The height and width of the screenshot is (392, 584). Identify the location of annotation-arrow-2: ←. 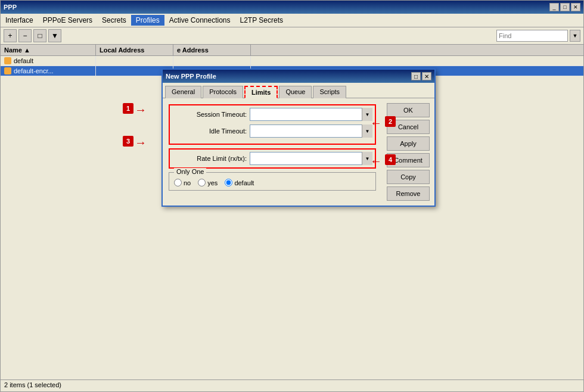
(376, 123).